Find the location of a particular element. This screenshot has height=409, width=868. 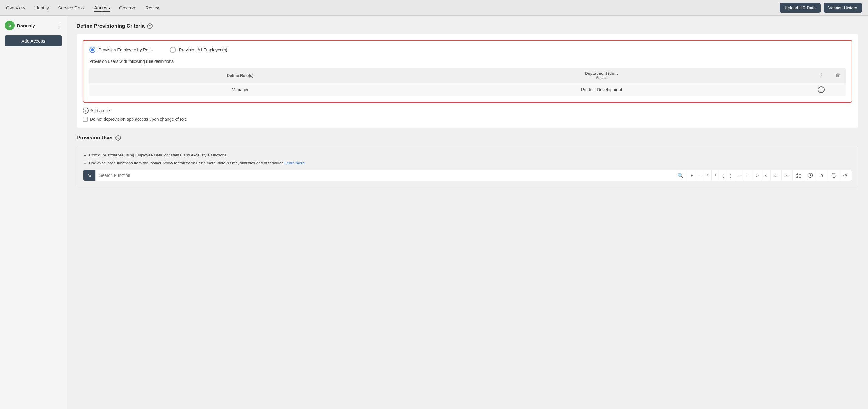

text-format-icon: A is located at coordinates (822, 175).